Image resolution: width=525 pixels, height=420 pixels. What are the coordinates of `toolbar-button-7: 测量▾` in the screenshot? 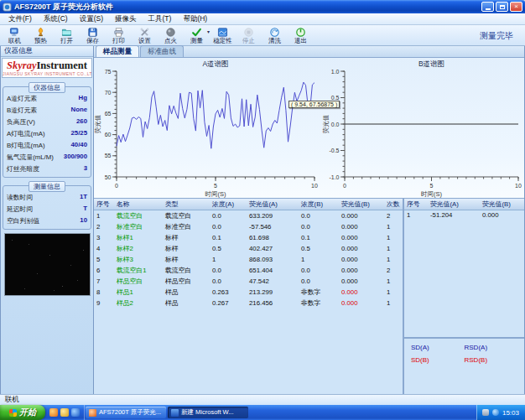 It's located at (196, 35).